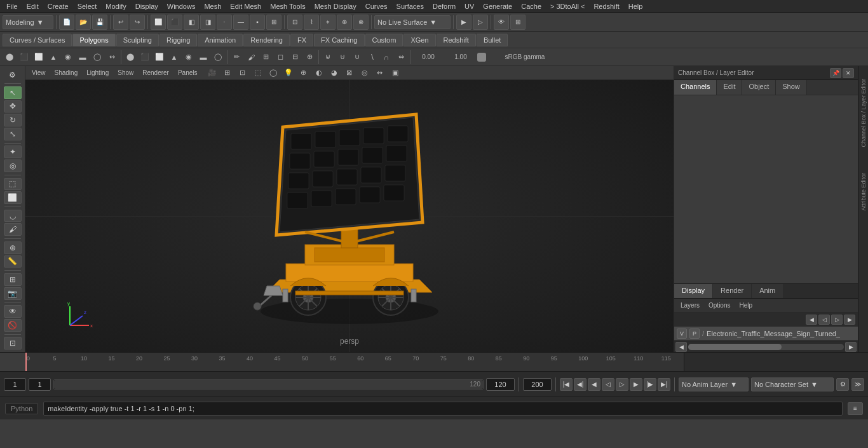 The height and width of the screenshot is (448, 868). What do you see at coordinates (15, 384) in the screenshot?
I see `frame-input-left: 1` at bounding box center [15, 384].